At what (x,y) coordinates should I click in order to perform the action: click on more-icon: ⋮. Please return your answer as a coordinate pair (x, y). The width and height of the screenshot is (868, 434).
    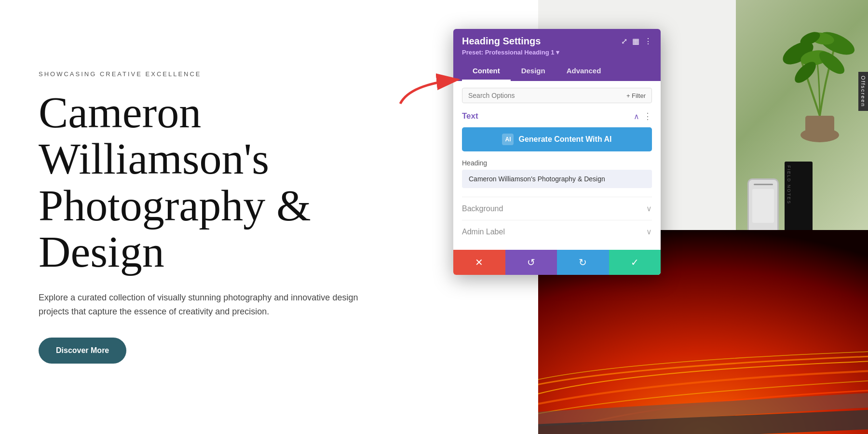
    Looking at the image, I should click on (648, 41).